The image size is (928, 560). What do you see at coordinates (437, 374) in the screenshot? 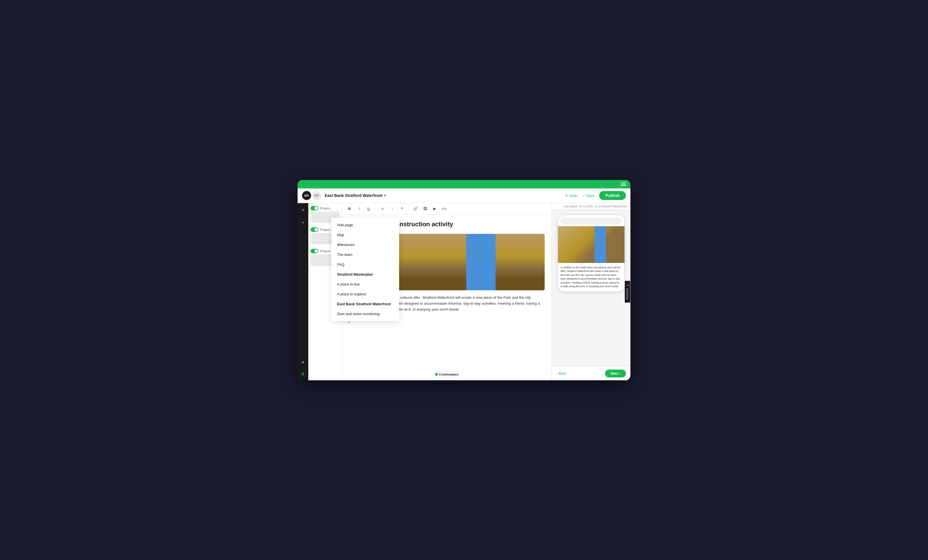
I see `commonplace-dot-icon` at bounding box center [437, 374].